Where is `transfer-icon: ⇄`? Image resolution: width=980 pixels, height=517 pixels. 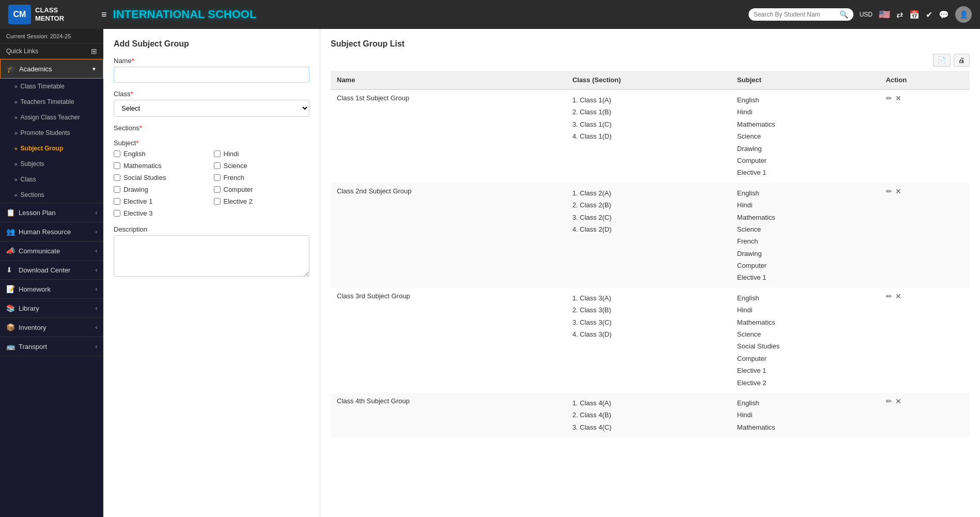
transfer-icon: ⇄ is located at coordinates (900, 14).